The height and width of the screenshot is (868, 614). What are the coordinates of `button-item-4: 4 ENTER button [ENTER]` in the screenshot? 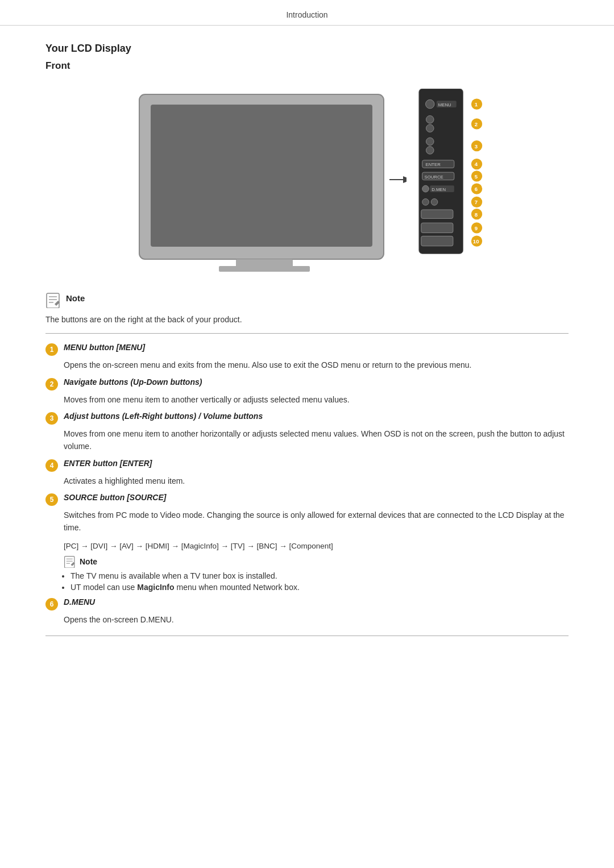 It's located at (307, 465).